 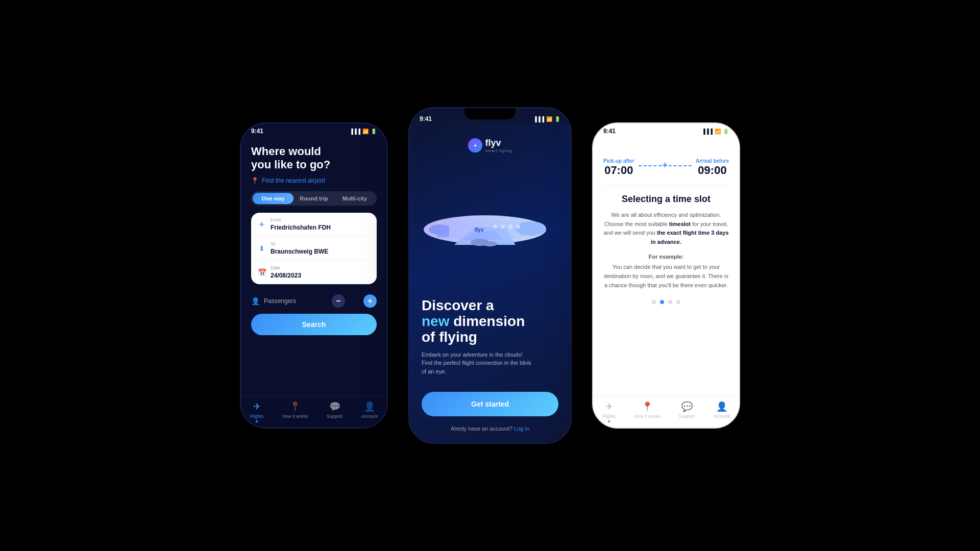 What do you see at coordinates (490, 138) in the screenshot?
I see `center-header: ✦ flyv smart flying` at bounding box center [490, 138].